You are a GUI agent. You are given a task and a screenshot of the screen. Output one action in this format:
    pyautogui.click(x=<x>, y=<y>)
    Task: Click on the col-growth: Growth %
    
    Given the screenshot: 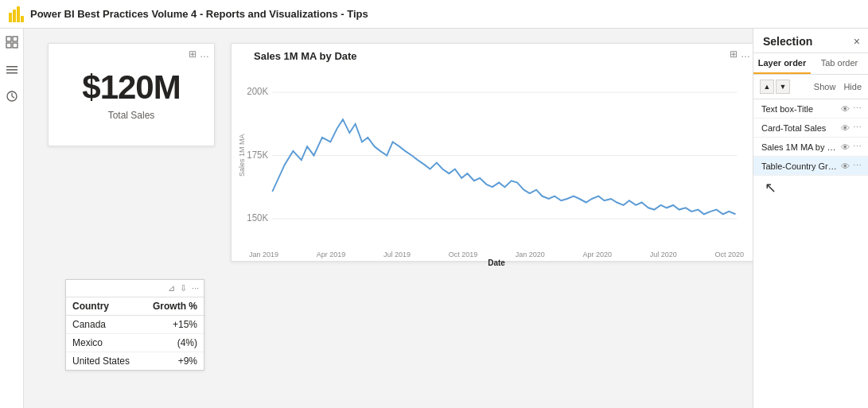 What is the action you would take?
    pyautogui.click(x=173, y=307)
    